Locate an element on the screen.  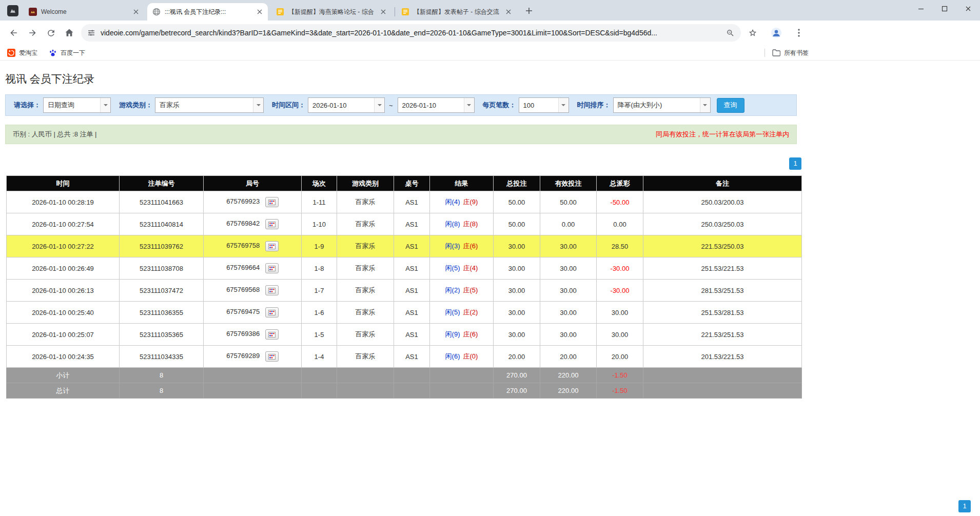
cell-bet-id: 523111040814 is located at coordinates (162, 225).